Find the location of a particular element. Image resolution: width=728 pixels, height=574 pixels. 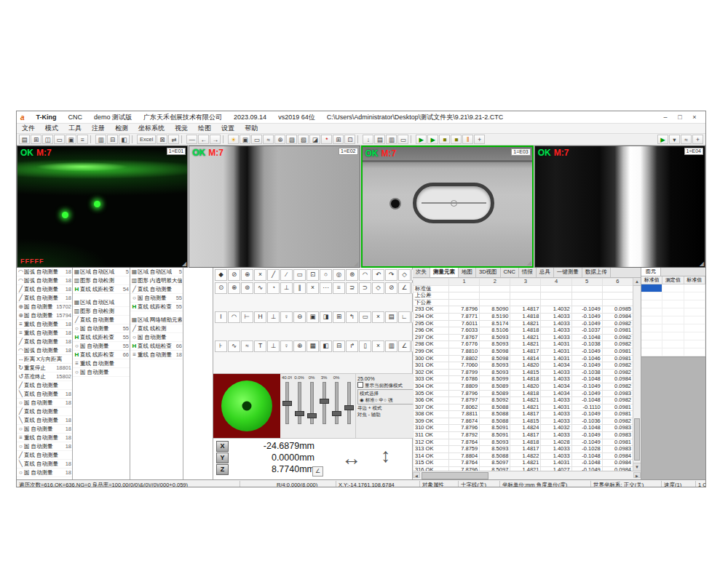

scroll-left-icon: ◀ is located at coordinates (416, 475).